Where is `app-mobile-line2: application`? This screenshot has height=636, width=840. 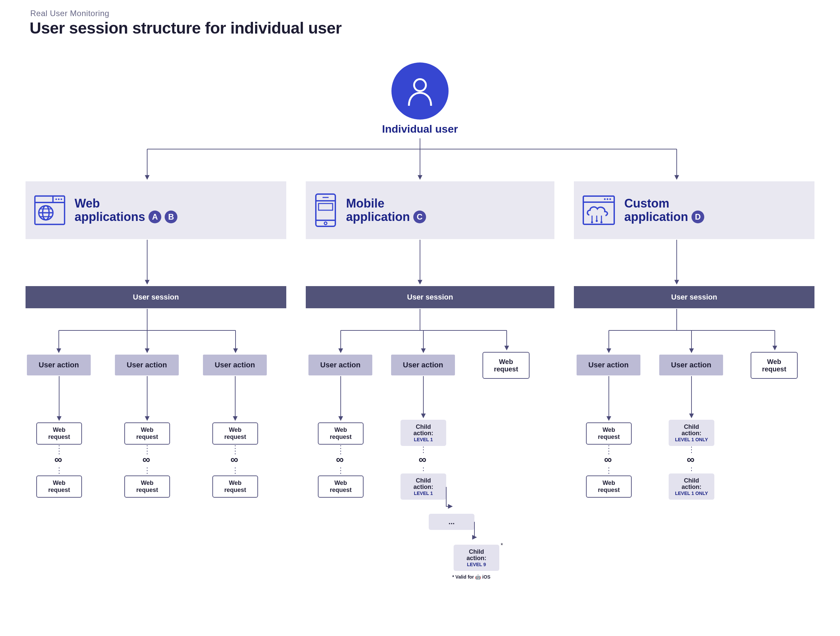
app-mobile-line2: application is located at coordinates (378, 217).